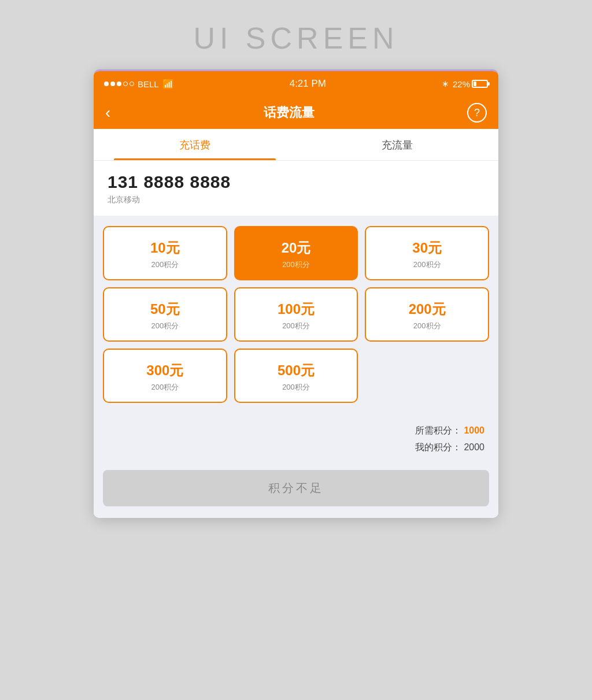  What do you see at coordinates (445, 84) in the screenshot?
I see `bluetooth-icon: ∗` at bounding box center [445, 84].